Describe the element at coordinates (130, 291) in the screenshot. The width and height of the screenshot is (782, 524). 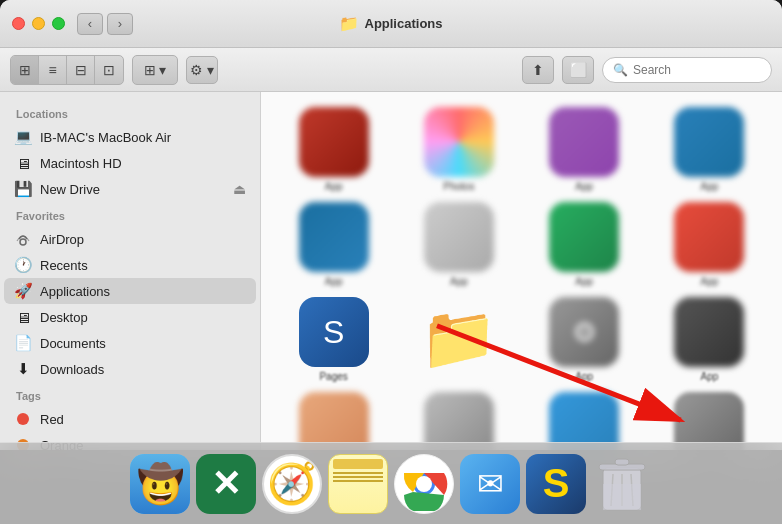
I see `sidebar-item-applications: 🚀 Applications` at that location.